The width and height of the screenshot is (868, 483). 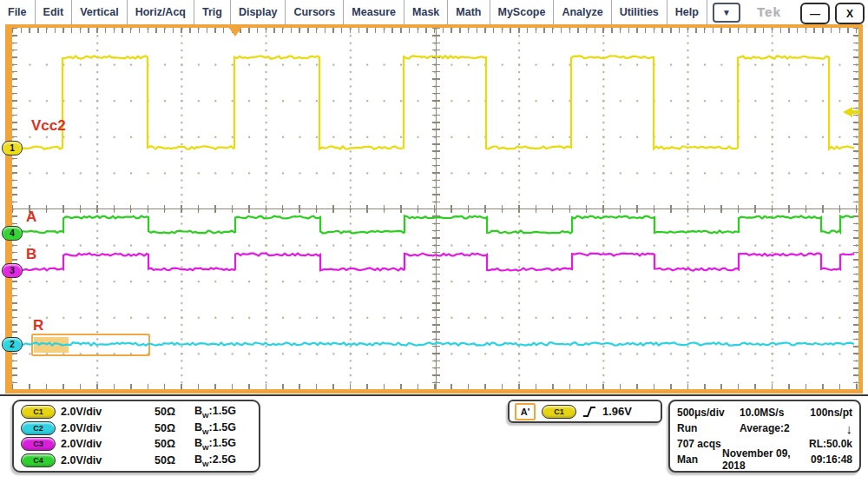 What do you see at coordinates (708, 413) in the screenshot?
I see `timebase-scale: 500μs/div` at bounding box center [708, 413].